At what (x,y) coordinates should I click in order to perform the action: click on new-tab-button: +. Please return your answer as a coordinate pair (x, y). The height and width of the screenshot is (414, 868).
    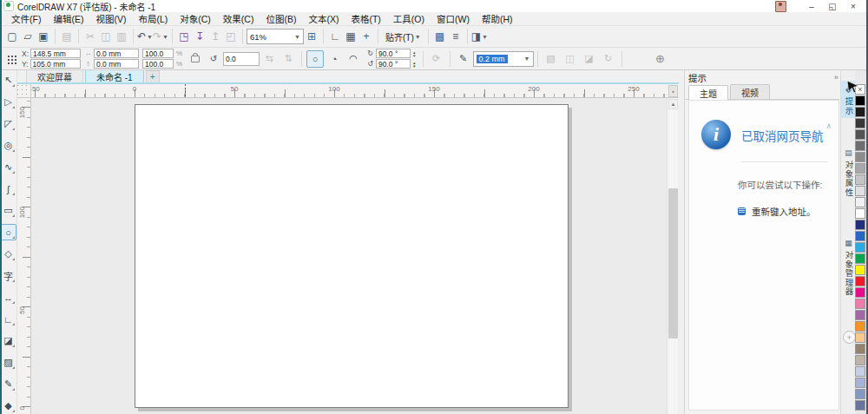
    Looking at the image, I should click on (153, 76).